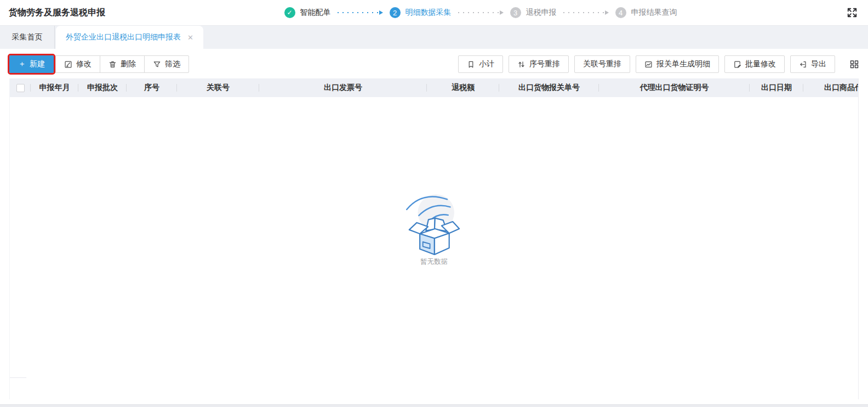  What do you see at coordinates (434, 88) in the screenshot?
I see `table-header-row: 申报年月 申报批次 序号 关联号 出口发票号 退税额 出口货物报关单号 代理出口…` at bounding box center [434, 88].